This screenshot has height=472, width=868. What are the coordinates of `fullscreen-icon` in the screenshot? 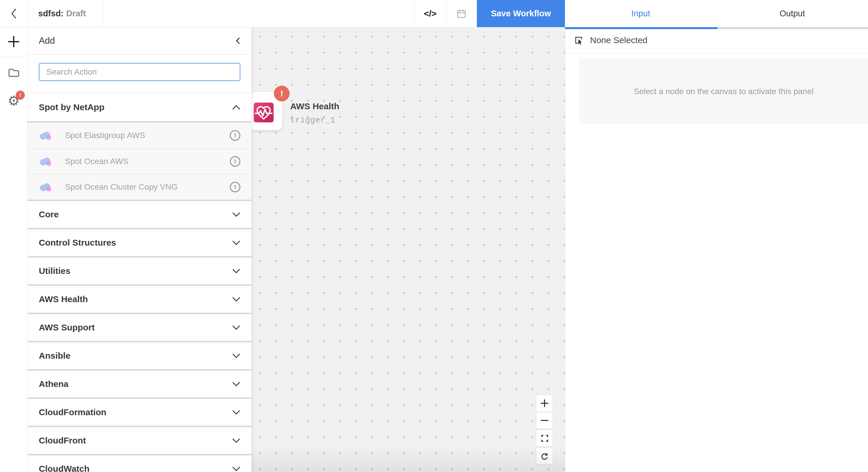 It's located at (545, 438).